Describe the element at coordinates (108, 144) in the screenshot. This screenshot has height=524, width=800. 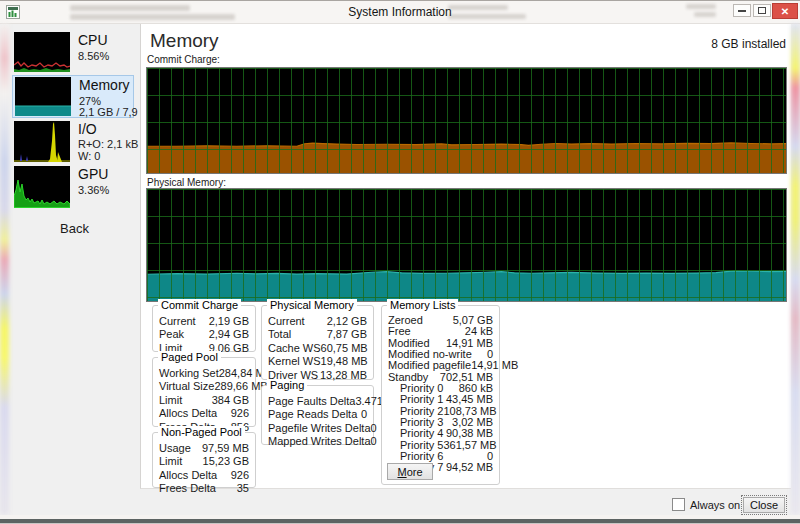
I see `io-read: R+O: 2,1 kB` at that location.